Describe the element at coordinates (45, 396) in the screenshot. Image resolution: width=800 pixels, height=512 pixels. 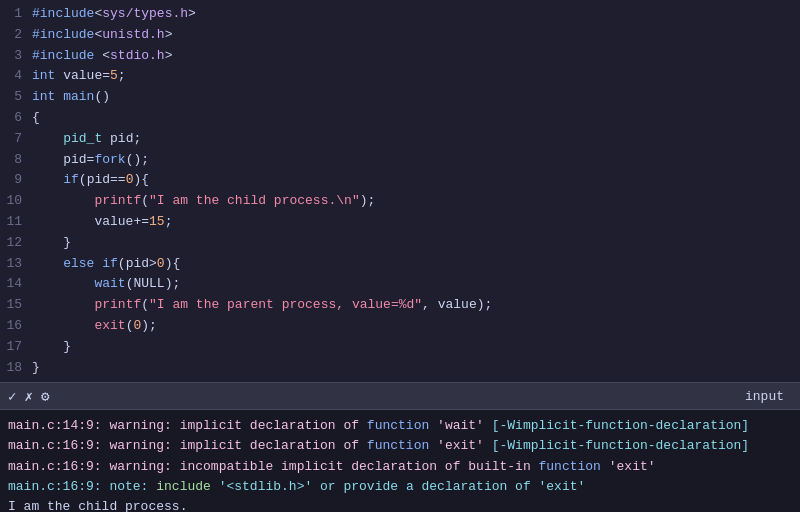
I see `settings-icon: ⚙` at that location.